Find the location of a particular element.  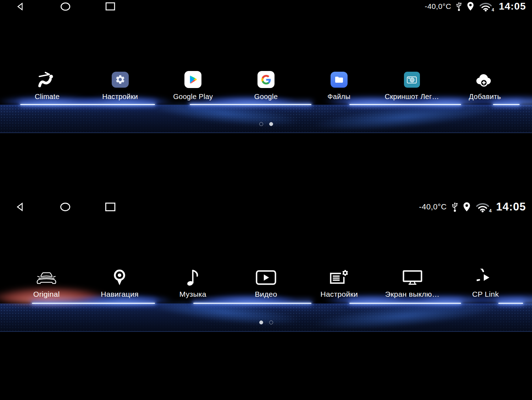

app-screenshot: Скриншот Лег… is located at coordinates (412, 85).